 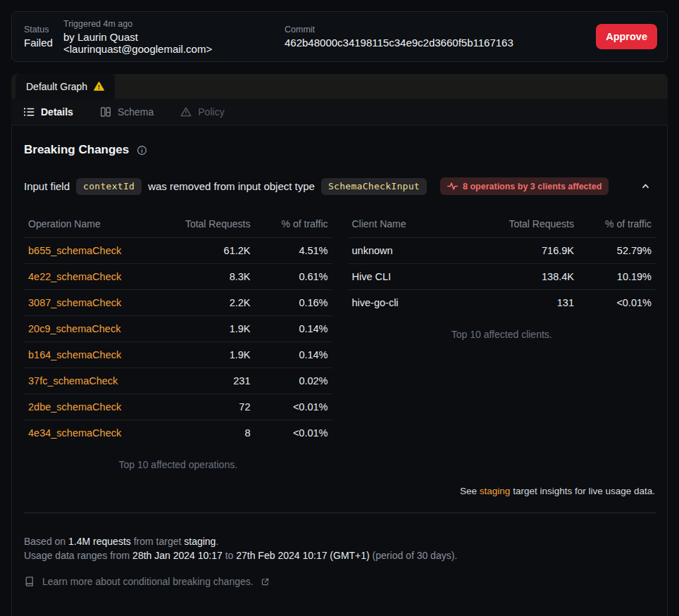 What do you see at coordinates (44, 42) in the screenshot?
I see `status-value: Failed` at bounding box center [44, 42].